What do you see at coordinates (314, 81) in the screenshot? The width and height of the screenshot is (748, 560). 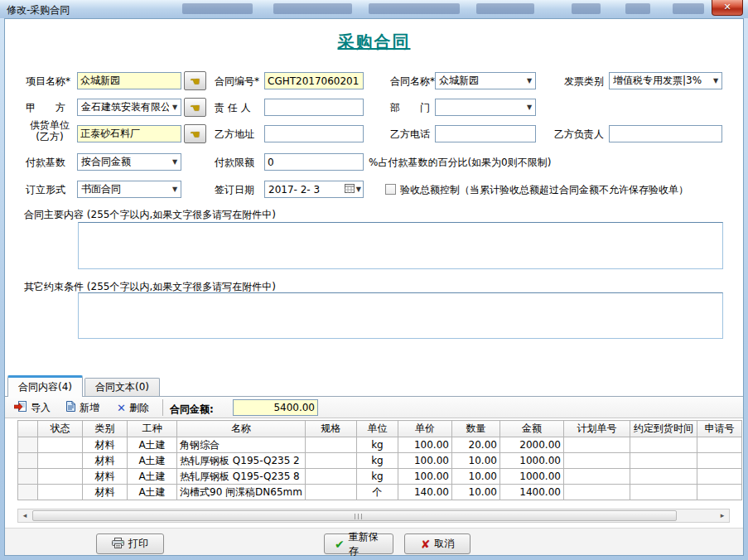 I see `contract-no-input` at bounding box center [314, 81].